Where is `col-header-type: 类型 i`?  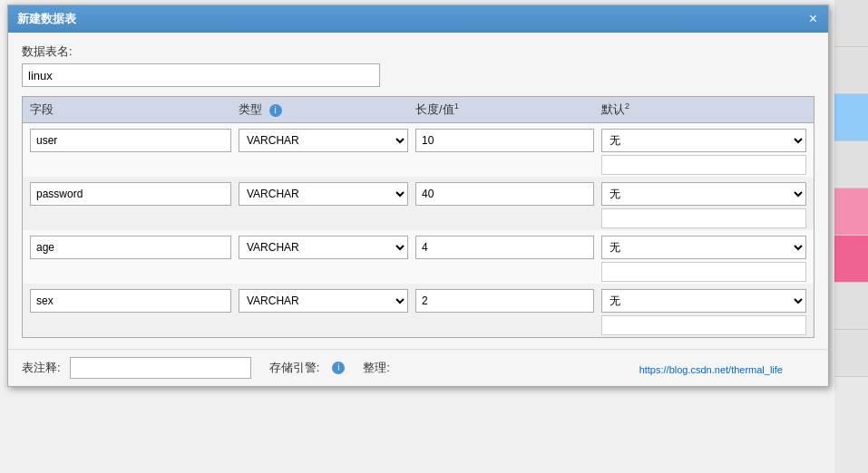
col-header-type: 类型 i is located at coordinates (327, 110).